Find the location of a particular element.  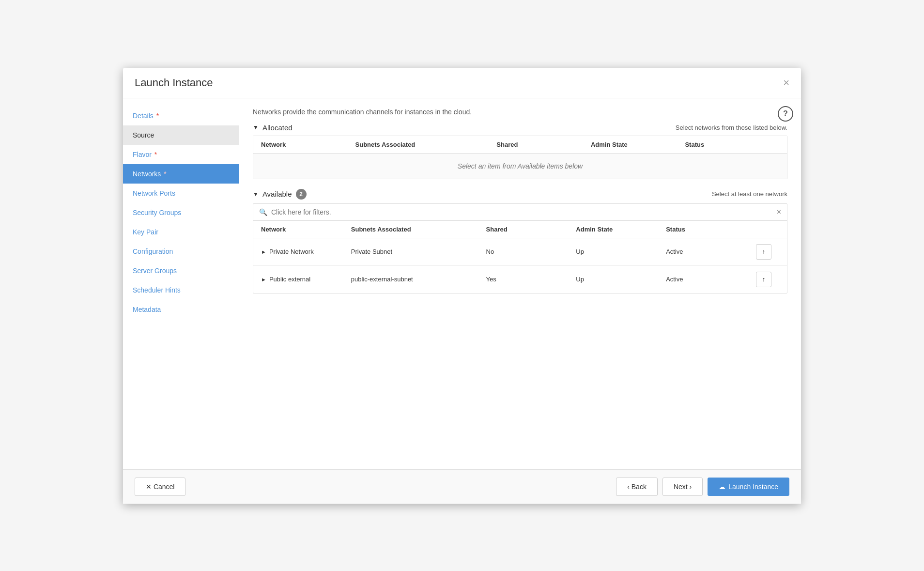

sidebar-item-key-pair: Key Pair is located at coordinates (181, 232).